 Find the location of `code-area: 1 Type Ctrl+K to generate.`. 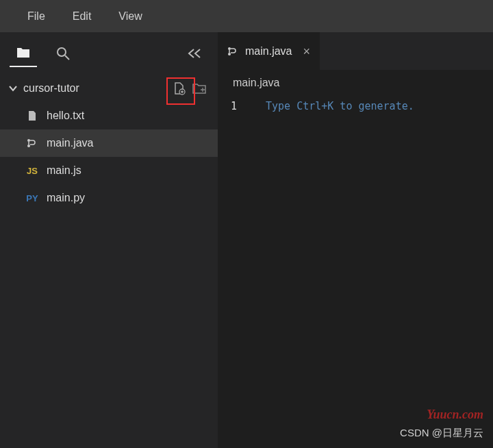

code-area: 1 Type Ctrl+K to generate. is located at coordinates (355, 104).